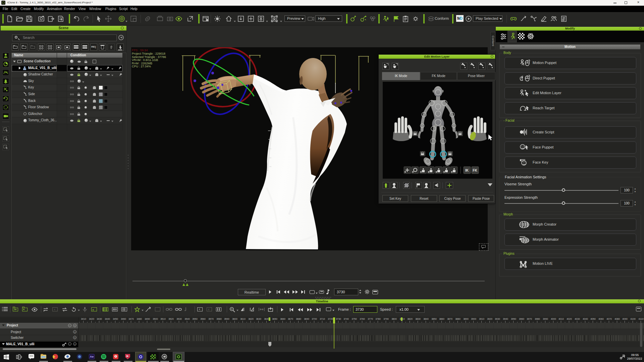 This screenshot has height=362, width=644. I want to click on svg-text: FPS : 59.94, so click(140, 50).